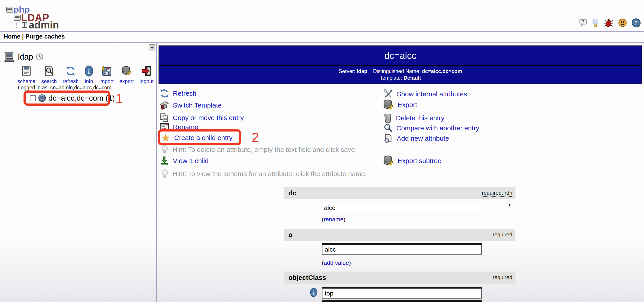 This screenshot has height=302, width=644. Describe the element at coordinates (400, 56) in the screenshot. I see `entry-title: dc=aicc` at that location.